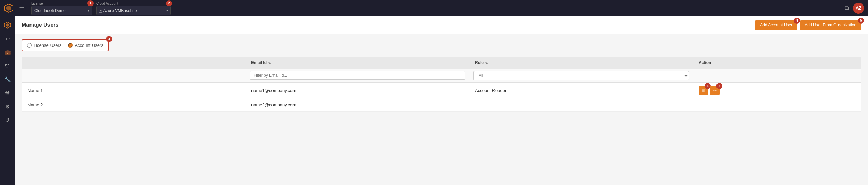  Describe the element at coordinates (169, 3) in the screenshot. I see `badge-2: 2` at that location.